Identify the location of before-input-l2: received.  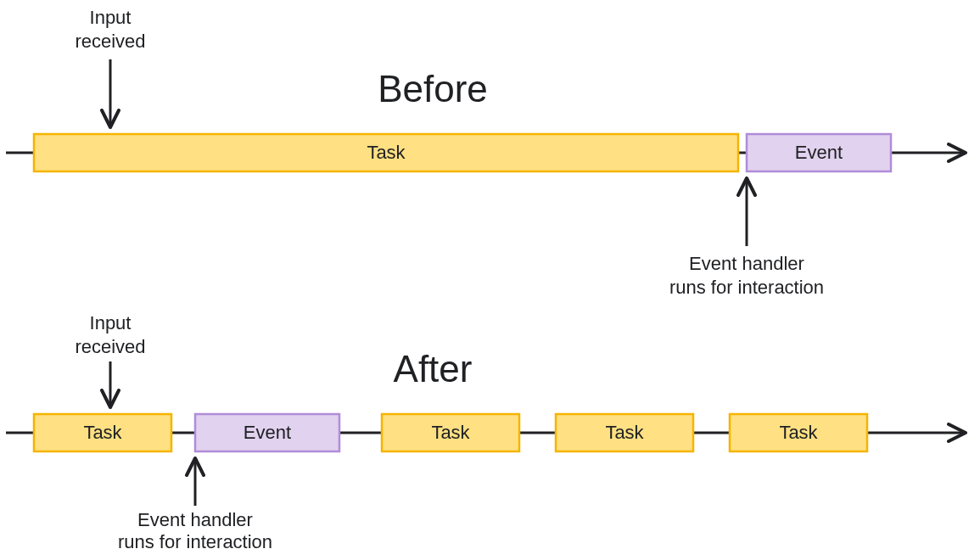
(110, 41).